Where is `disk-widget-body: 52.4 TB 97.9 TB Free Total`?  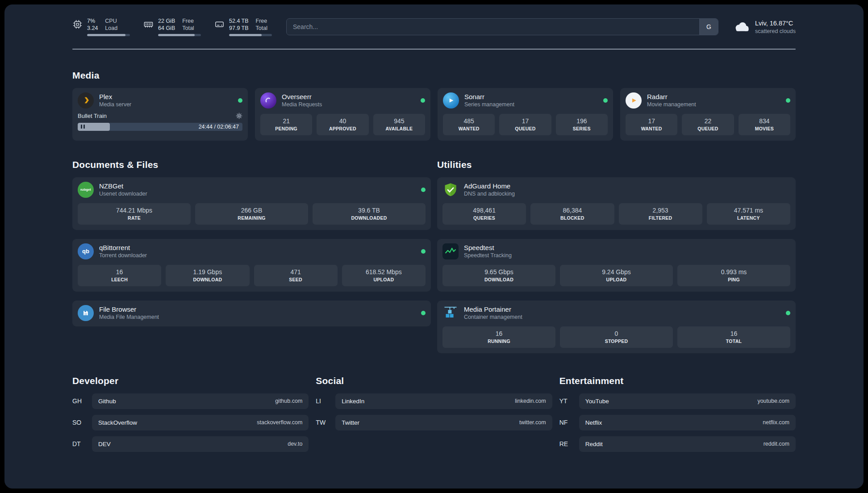 disk-widget-body: 52.4 TB 97.9 TB Free Total is located at coordinates (250, 27).